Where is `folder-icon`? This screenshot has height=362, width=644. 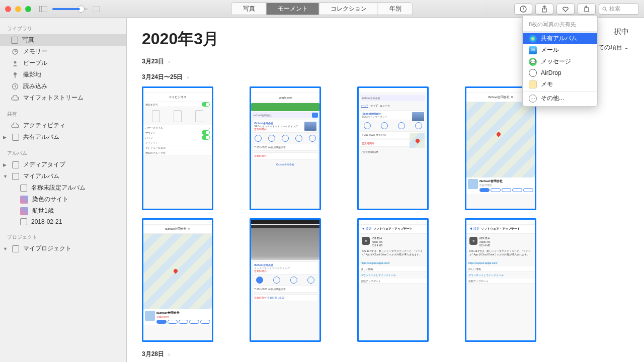
folder-icon is located at coordinates (16, 249).